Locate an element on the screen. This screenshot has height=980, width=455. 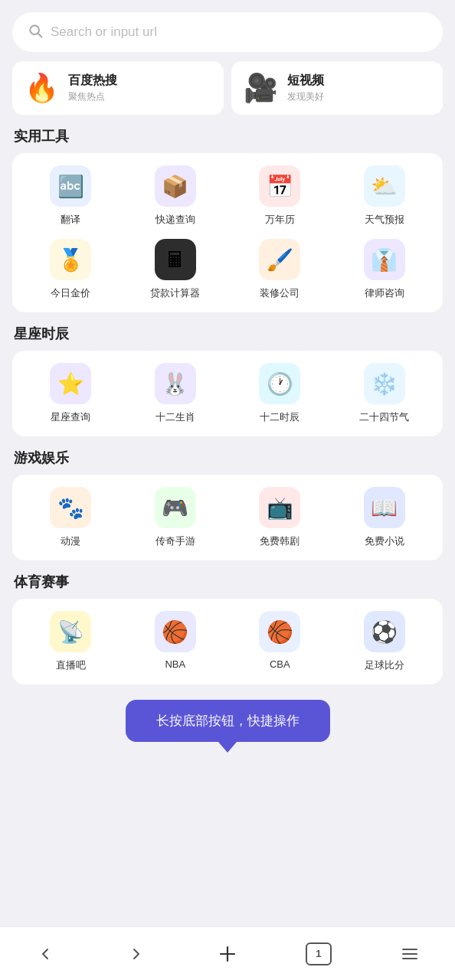
icon-label-twelve-hours: 十二时辰 is located at coordinates (280, 417).